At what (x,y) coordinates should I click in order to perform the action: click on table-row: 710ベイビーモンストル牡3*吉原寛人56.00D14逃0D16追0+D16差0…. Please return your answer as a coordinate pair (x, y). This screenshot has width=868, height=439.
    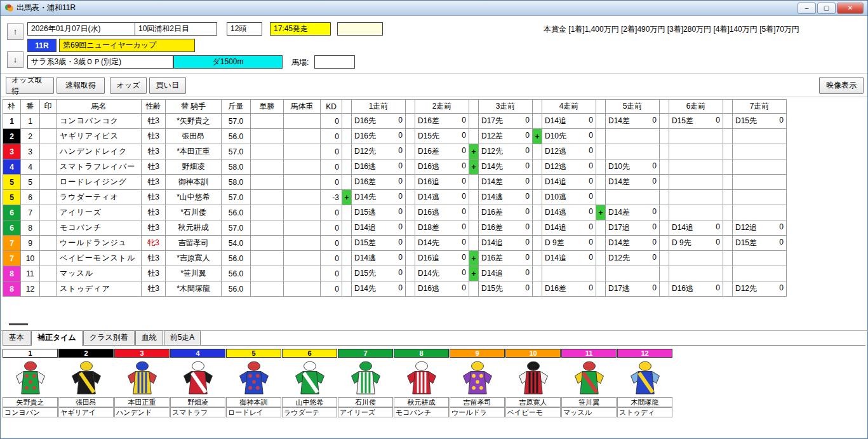
    Looking at the image, I should click on (395, 259).